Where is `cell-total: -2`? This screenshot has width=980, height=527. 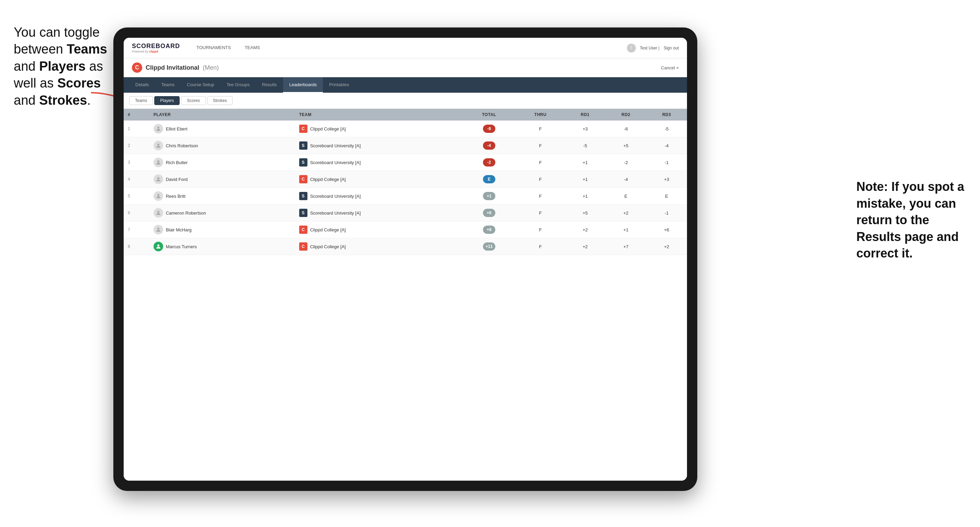
cell-total: -2 is located at coordinates (489, 163).